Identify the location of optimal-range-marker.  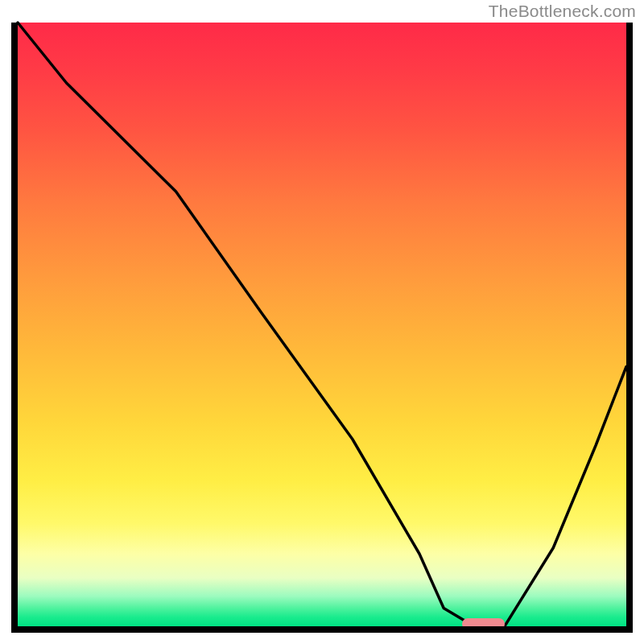
(483, 624).